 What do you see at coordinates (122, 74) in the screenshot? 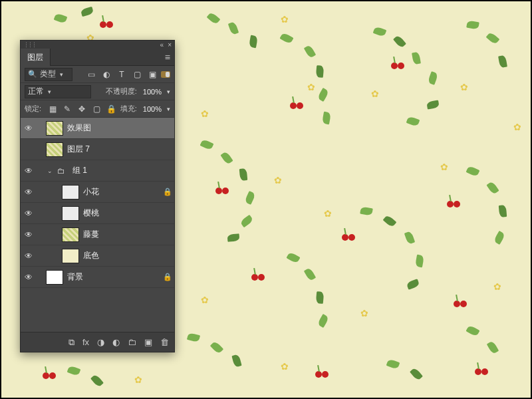
I see `type-icon: T` at bounding box center [122, 74].